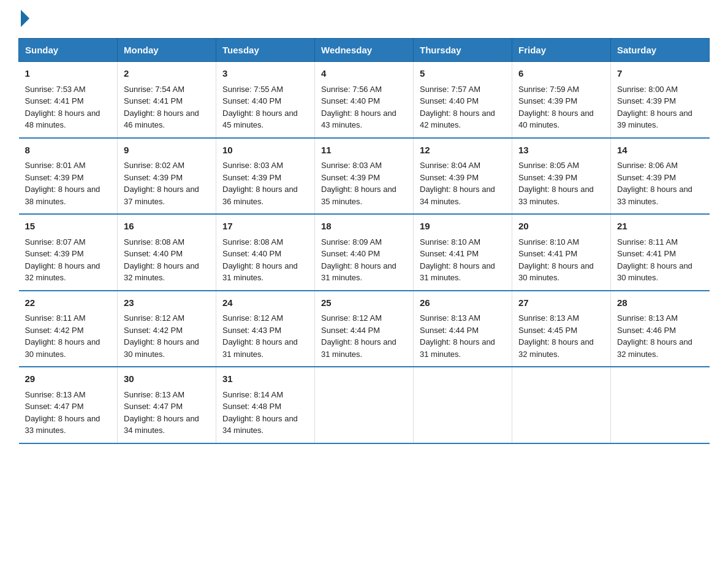  Describe the element at coordinates (463, 227) in the screenshot. I see `day-number: 19` at that location.